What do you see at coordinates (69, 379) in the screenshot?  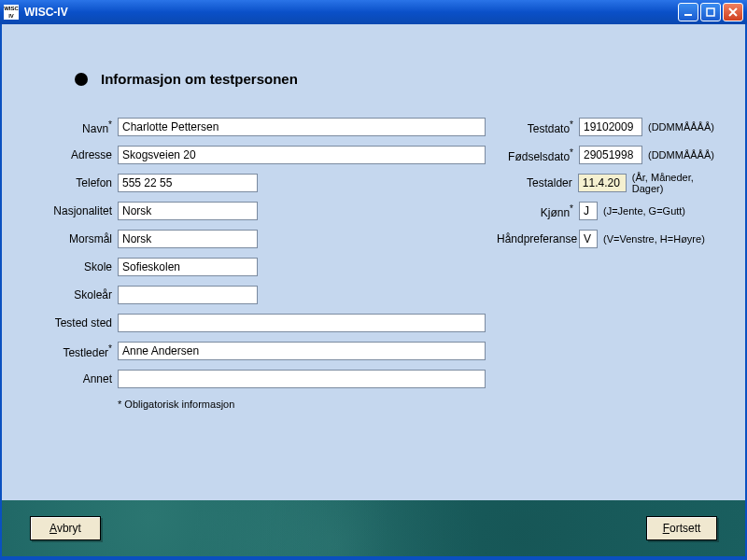 I see `label-annet: Annet` at bounding box center [69, 379].